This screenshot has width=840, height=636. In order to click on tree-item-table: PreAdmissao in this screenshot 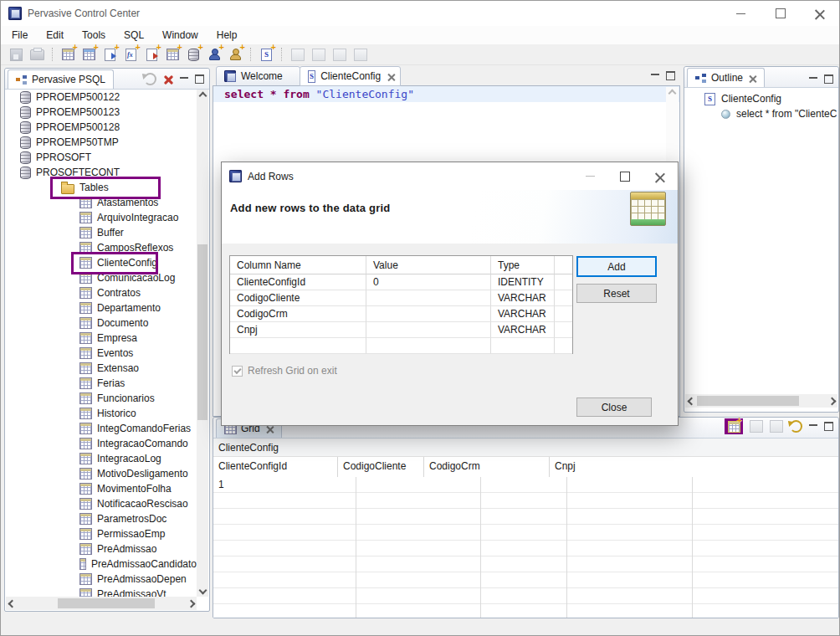, I will do `click(101, 549)`.